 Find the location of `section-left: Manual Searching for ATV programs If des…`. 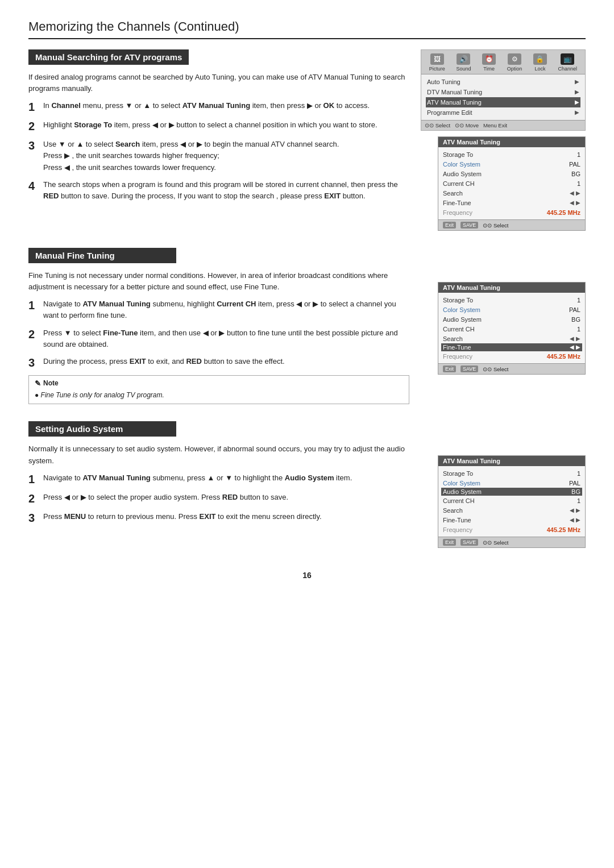

section-left: Manual Searching for ATV programs If des… is located at coordinates (219, 143).